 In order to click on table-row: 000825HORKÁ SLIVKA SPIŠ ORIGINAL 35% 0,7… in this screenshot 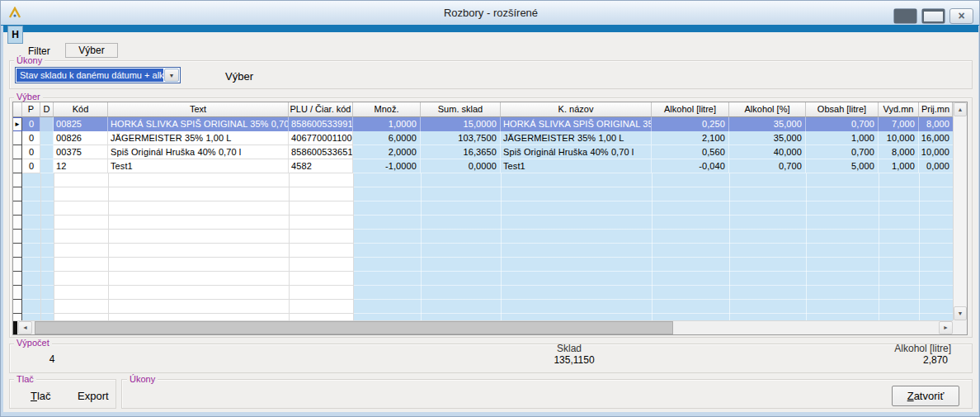, I will do `click(483, 124)`.